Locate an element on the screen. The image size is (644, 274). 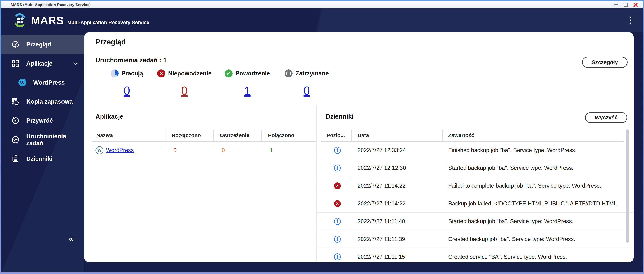
log-content: Failed to complete backup job "ba". Serv… is located at coordinates (533, 186).